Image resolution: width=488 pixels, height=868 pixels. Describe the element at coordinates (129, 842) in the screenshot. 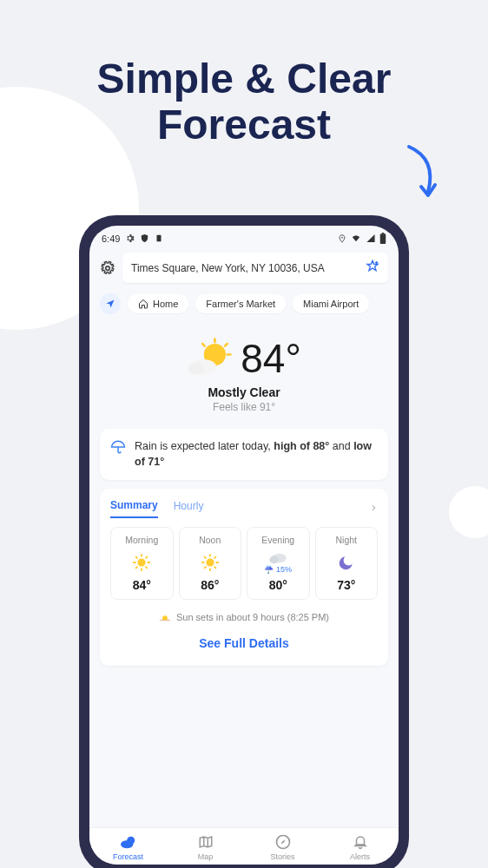

I see `forecast-icon` at that location.